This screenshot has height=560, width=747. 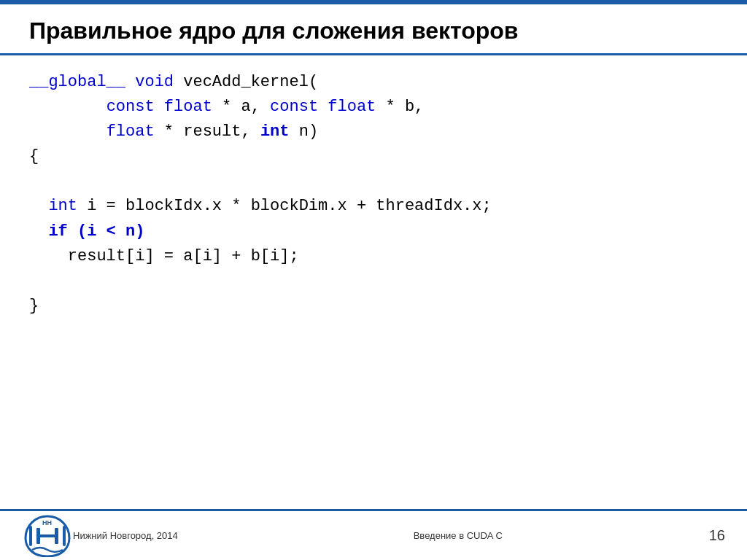 I want to click on code-line-4: {, so click(x=374, y=157).